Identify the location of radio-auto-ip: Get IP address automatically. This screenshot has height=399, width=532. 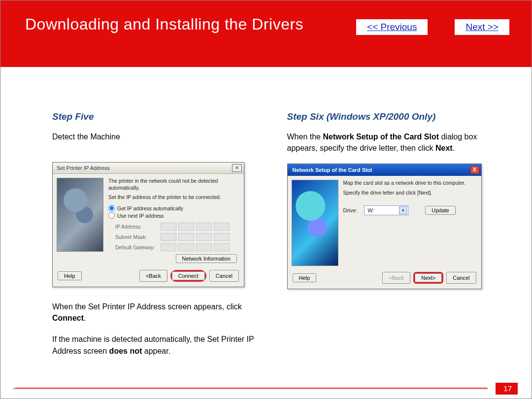
(173, 208).